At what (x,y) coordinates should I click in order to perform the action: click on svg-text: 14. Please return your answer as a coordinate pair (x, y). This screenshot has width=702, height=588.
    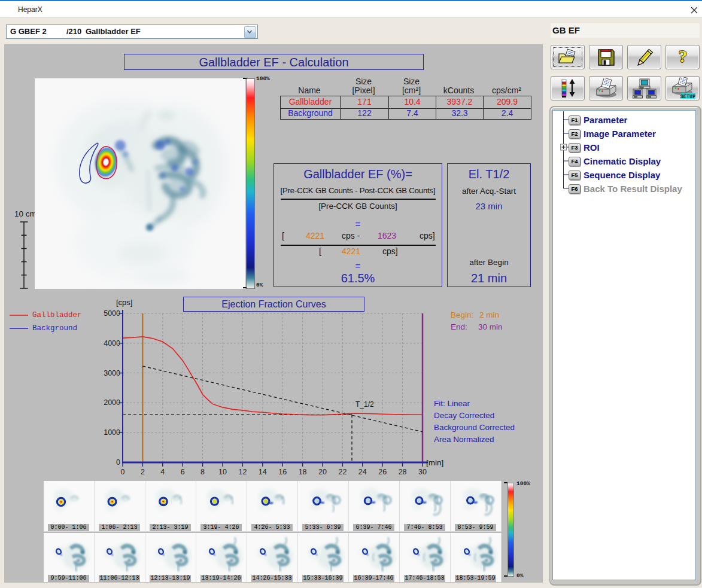
    Looking at the image, I should click on (263, 472).